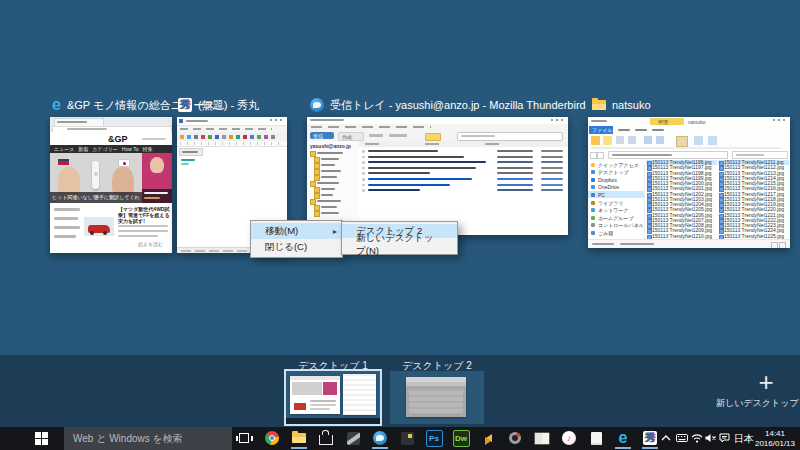 This screenshot has height=450, width=800. What do you see at coordinates (245, 439) in the screenshot?
I see `task-view-button` at bounding box center [245, 439].